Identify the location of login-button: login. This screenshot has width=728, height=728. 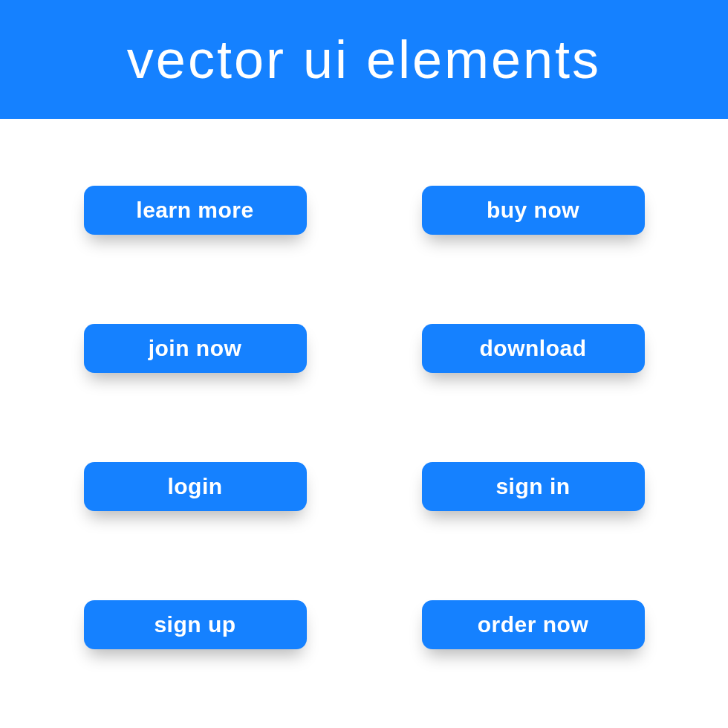
(195, 487).